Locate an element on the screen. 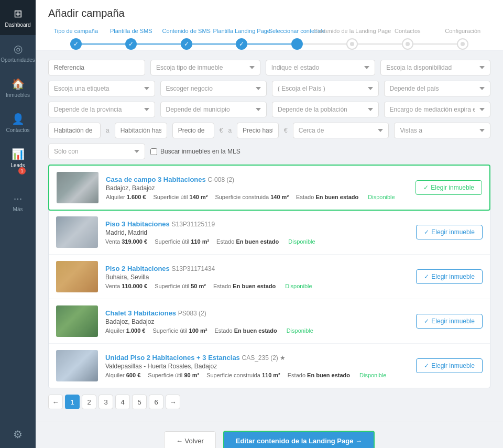 The image size is (503, 448). step-contactos: Contactos is located at coordinates (408, 39).